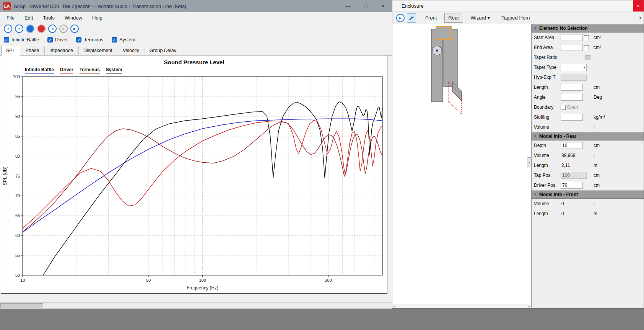  I want to click on prop-control: Open, so click(576, 107).